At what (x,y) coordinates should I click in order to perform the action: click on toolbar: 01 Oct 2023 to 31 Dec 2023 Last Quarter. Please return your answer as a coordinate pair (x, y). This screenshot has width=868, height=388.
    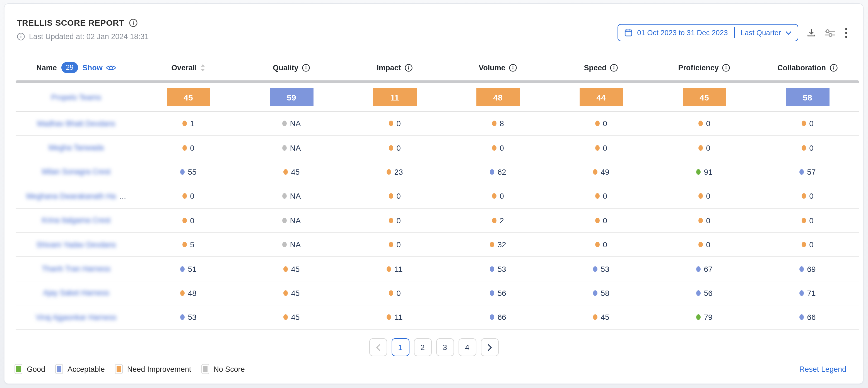
    Looking at the image, I should click on (733, 33).